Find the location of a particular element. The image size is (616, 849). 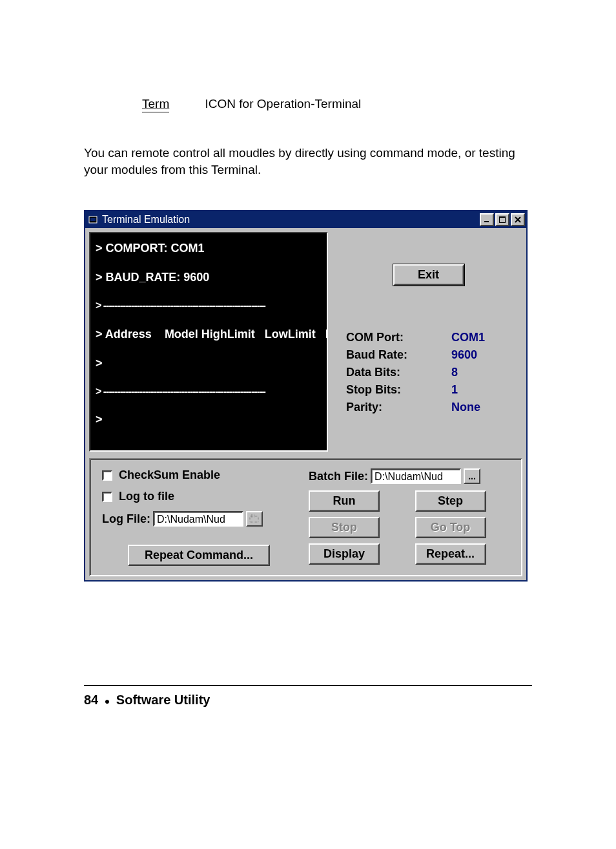

checksum-enable-row: CheckSum Enable is located at coordinates (199, 476).